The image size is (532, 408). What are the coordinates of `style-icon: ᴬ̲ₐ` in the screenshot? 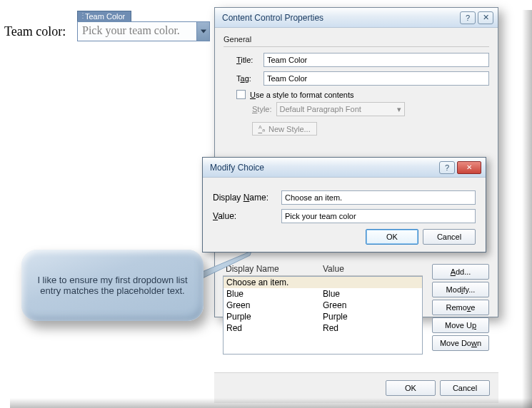 It's located at (261, 128).